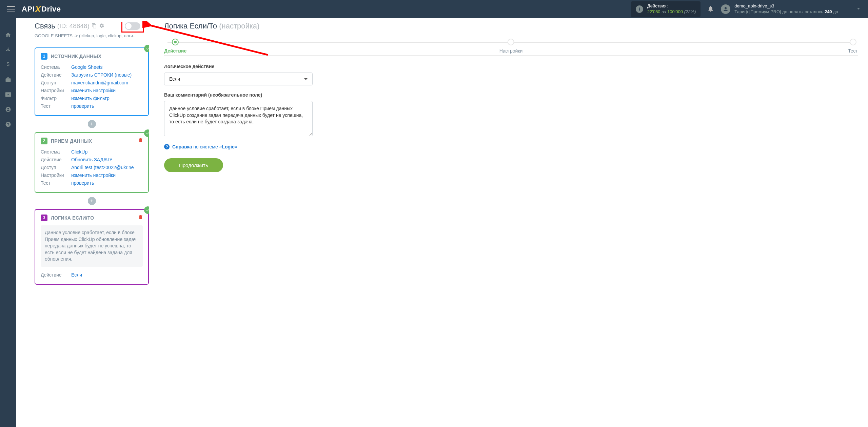 This screenshot has height=427, width=868. What do you see at coordinates (102, 26) in the screenshot?
I see `gear-icon` at bounding box center [102, 26].